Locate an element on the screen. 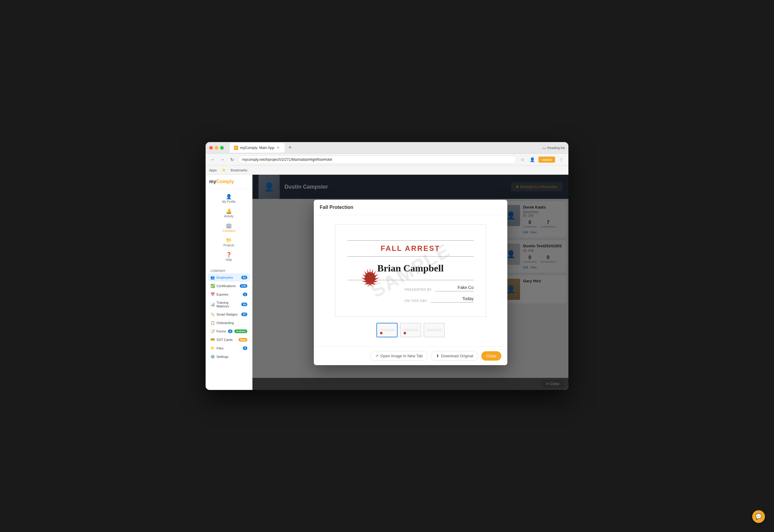 This screenshot has height=532, width=774. bookmarks-label: Bookmarks is located at coordinates (239, 170).